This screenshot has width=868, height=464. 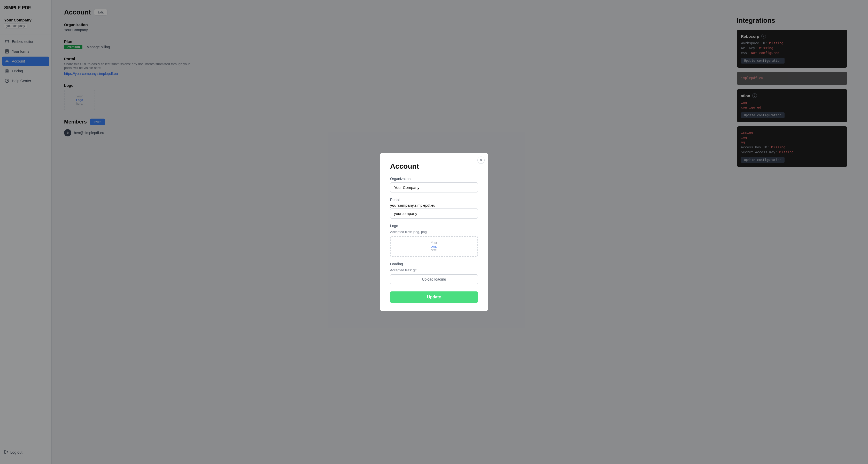 What do you see at coordinates (434, 179) in the screenshot?
I see `modal-organization-label: Organization` at bounding box center [434, 179].